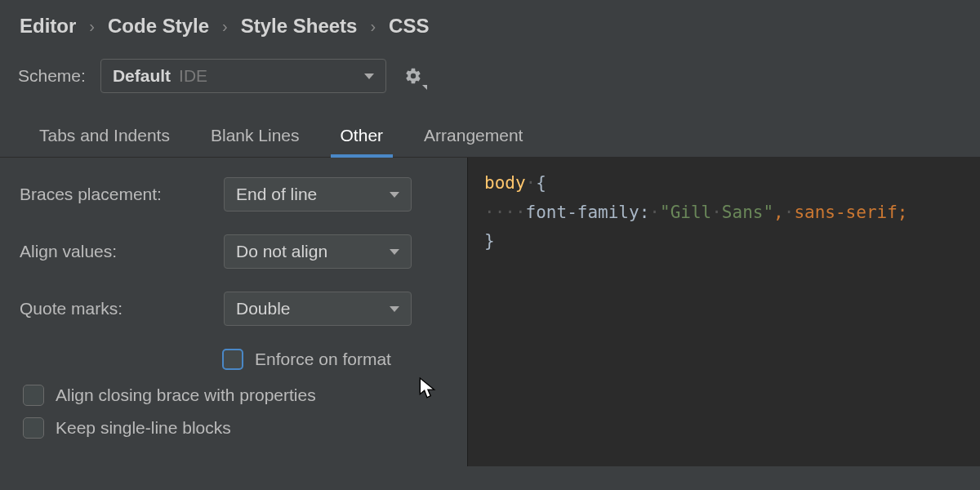  Describe the element at coordinates (299, 26) in the screenshot. I see `breadcrumb-item: Style Sheets` at that location.